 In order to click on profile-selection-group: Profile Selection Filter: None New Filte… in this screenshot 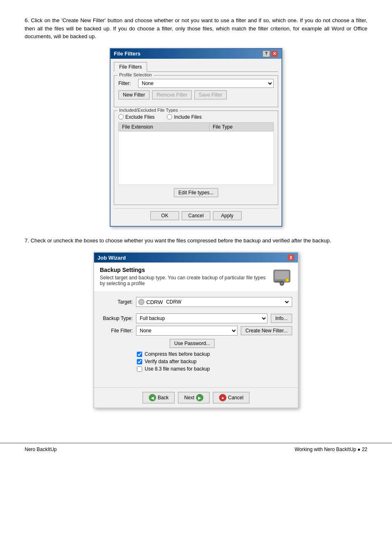, I will do `click(196, 91)`.